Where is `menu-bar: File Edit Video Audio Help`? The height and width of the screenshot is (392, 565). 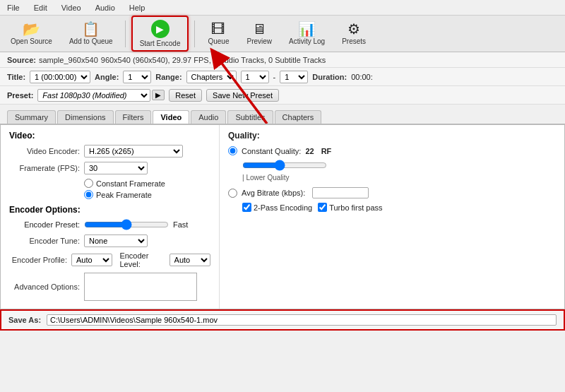
menu-bar: File Edit Video Audio Help is located at coordinates (282, 8).